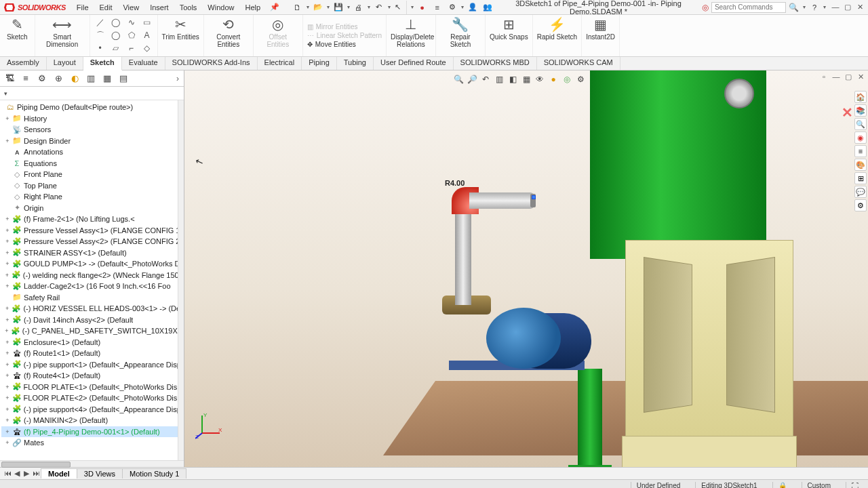 Image resolution: width=868 pixels, height=488 pixels. I want to click on save-icon: 💾, so click(338, 7).